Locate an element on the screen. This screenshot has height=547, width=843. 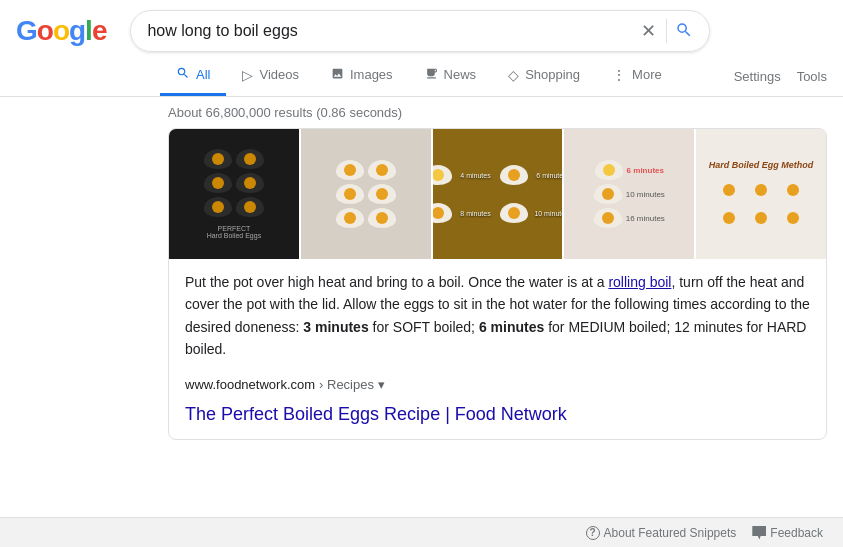
videos-icon: ▷ is located at coordinates (248, 75).